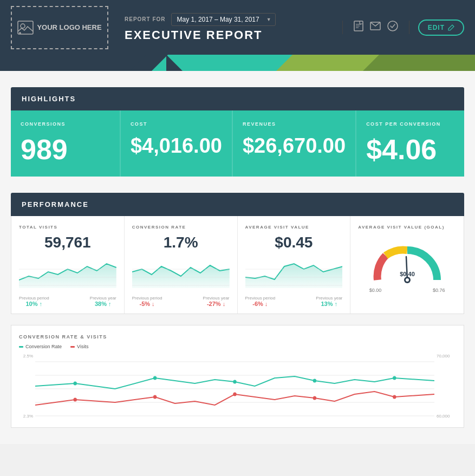 The width and height of the screenshot is (475, 476). Describe the element at coordinates (407, 227) in the screenshot. I see `perf-label-gauge: AVERAGE VISIT VALUE (GOAL)` at that location.